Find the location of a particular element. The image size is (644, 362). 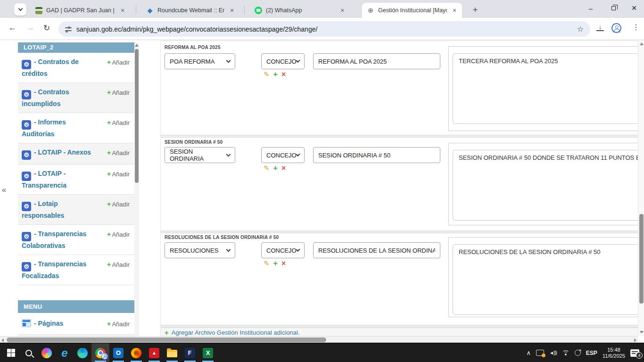

taskbar-firefox-button is located at coordinates (136, 353).